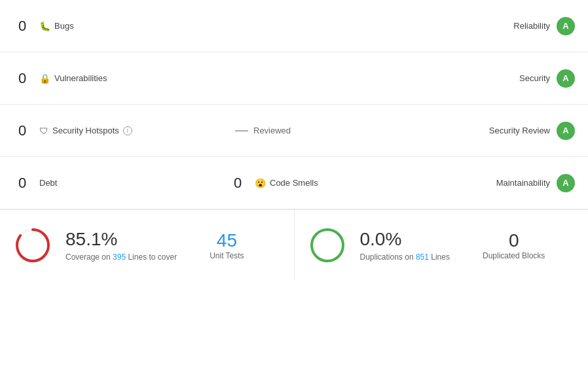  I want to click on debt-value: 0, so click(22, 183).